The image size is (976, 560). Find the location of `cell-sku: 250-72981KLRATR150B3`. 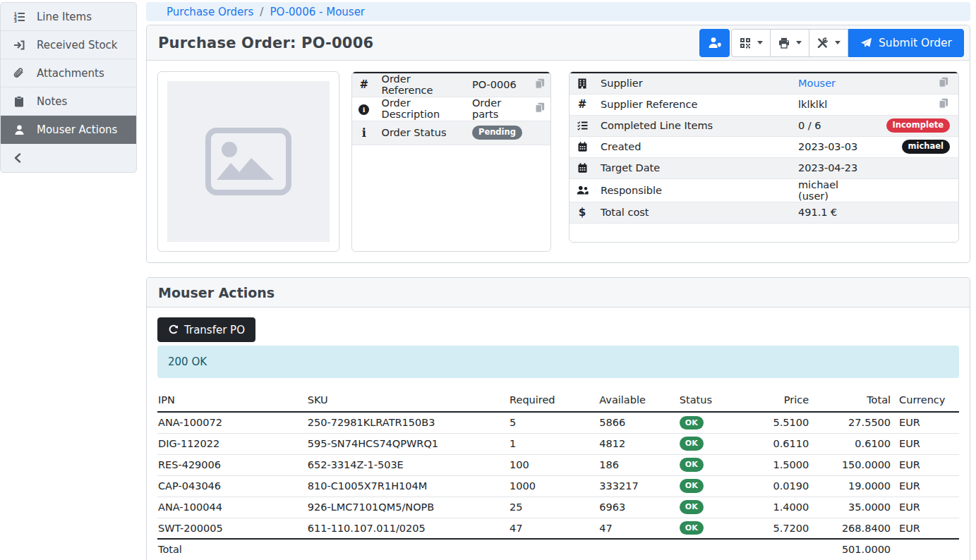

cell-sku: 250-72981KLRATR150B3 is located at coordinates (404, 422).